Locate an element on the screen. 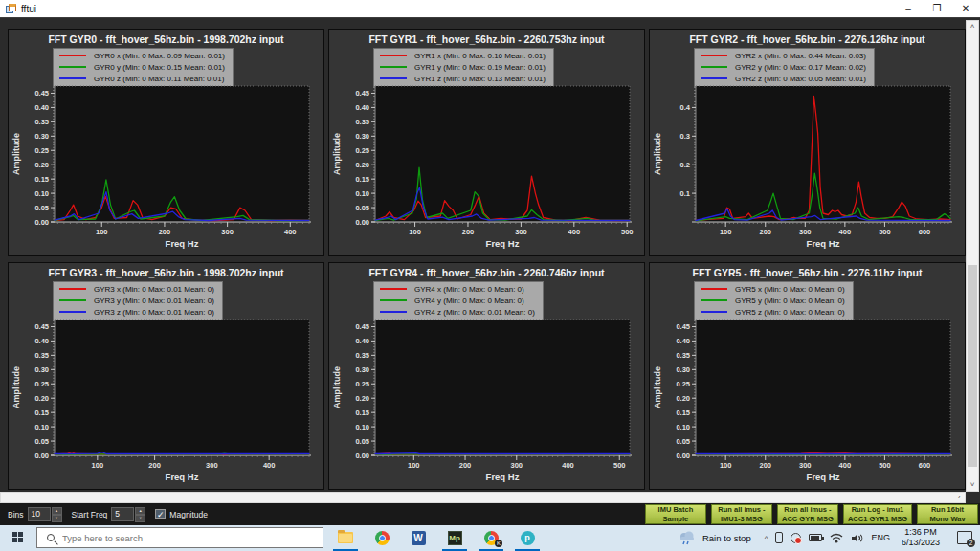 Image resolution: width=980 pixels, height=551 pixels. word-icon: W is located at coordinates (419, 538).